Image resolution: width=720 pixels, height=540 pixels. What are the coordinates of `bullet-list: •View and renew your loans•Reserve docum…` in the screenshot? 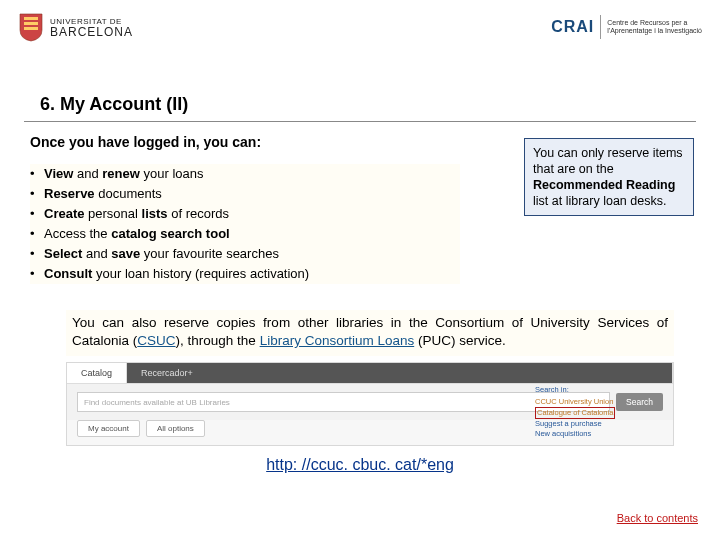 It's located at (245, 224).